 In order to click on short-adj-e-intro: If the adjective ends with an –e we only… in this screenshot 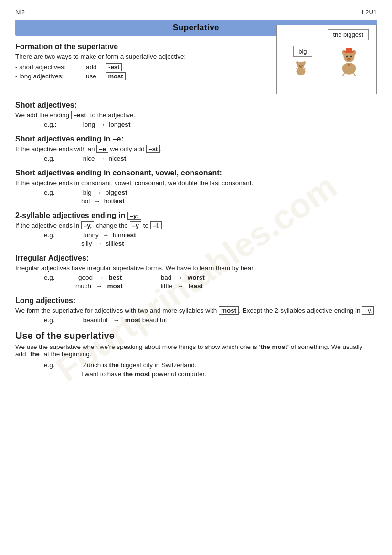, I will do `click(196, 149)`.